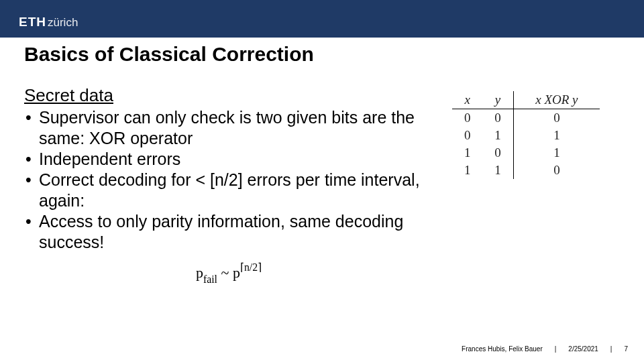 The width and height of the screenshot is (644, 362). I want to click on logo-bold: ETH, so click(32, 22).